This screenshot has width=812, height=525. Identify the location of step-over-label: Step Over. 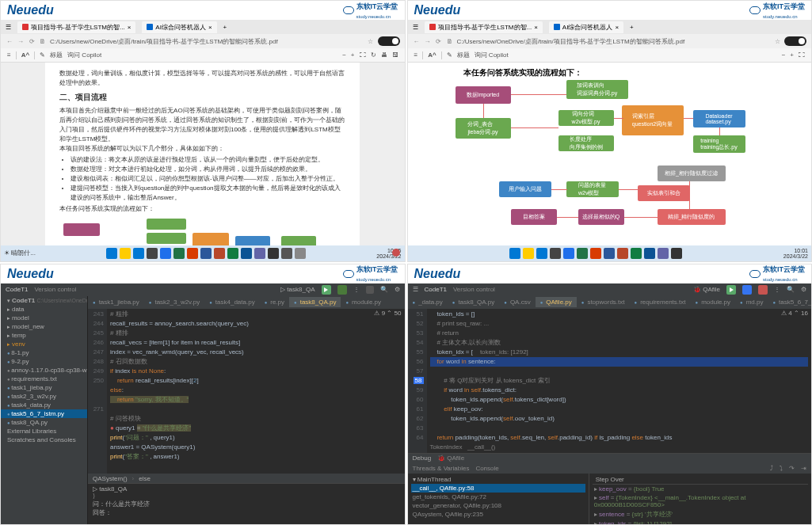
(700, 480).